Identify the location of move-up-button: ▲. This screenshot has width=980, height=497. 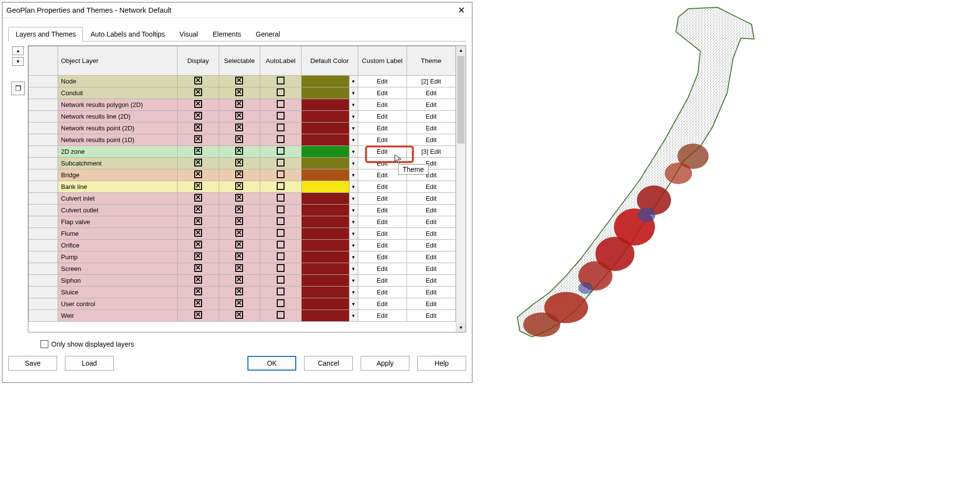
(18, 51).